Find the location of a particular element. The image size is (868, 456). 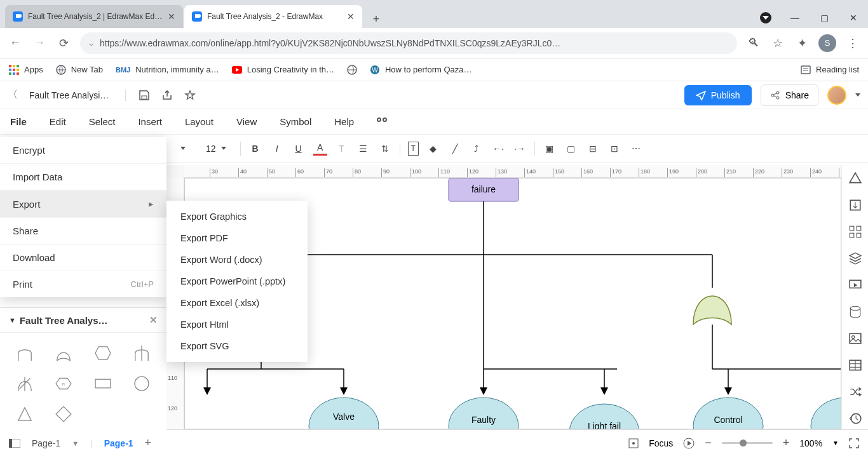

qrcode-icon is located at coordinates (855, 232).